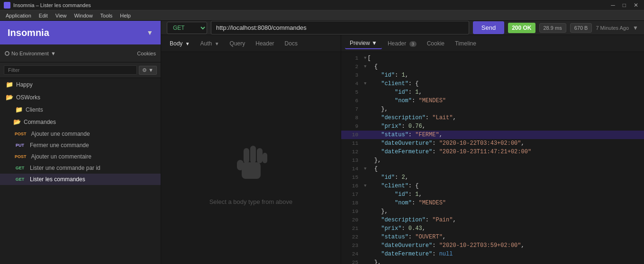  What do you see at coordinates (352, 237) in the screenshot?
I see `line-number: 22` at bounding box center [352, 237].